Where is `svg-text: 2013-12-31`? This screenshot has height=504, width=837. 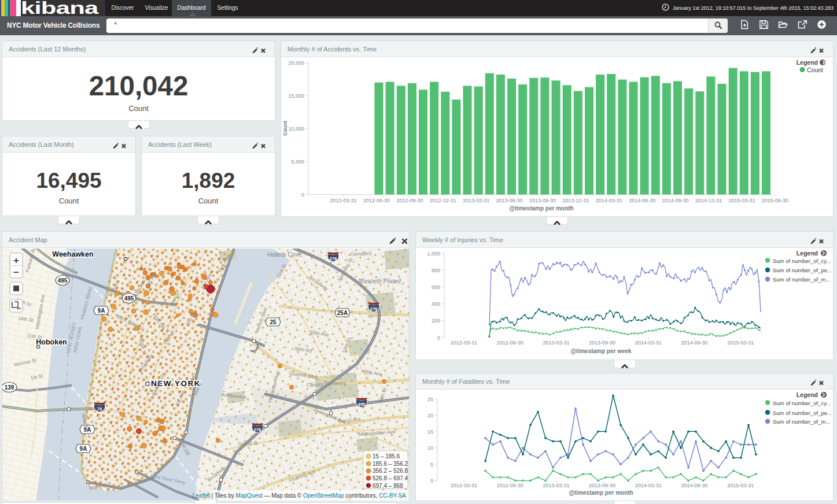
svg-text: 2013-12-31 is located at coordinates (576, 201).